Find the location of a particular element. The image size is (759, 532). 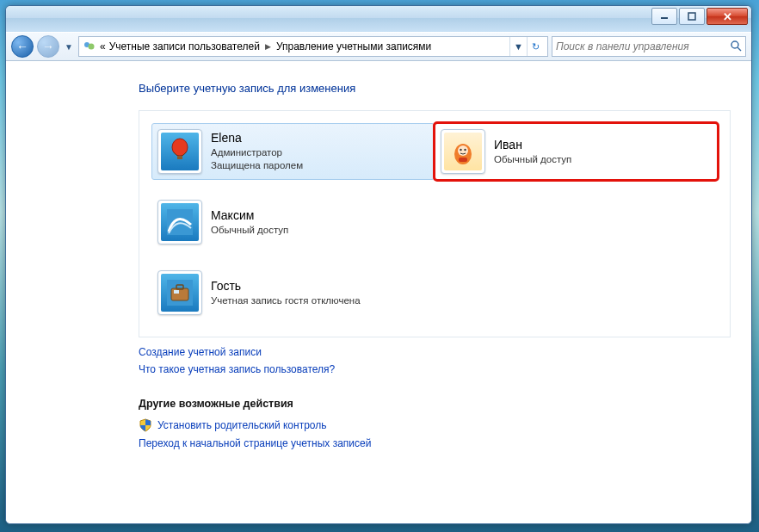

control-panel-icon is located at coordinates (89, 46).